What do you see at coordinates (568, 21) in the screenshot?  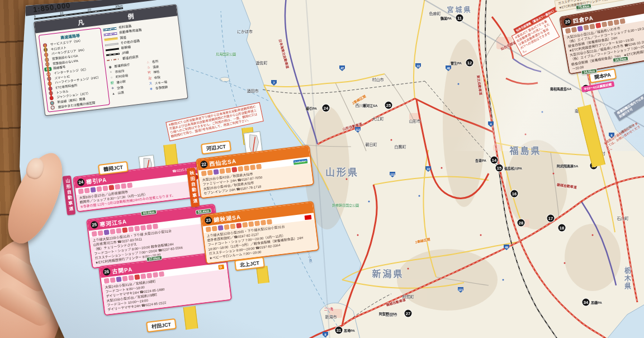 I see `card-number: 20` at bounding box center [568, 21].